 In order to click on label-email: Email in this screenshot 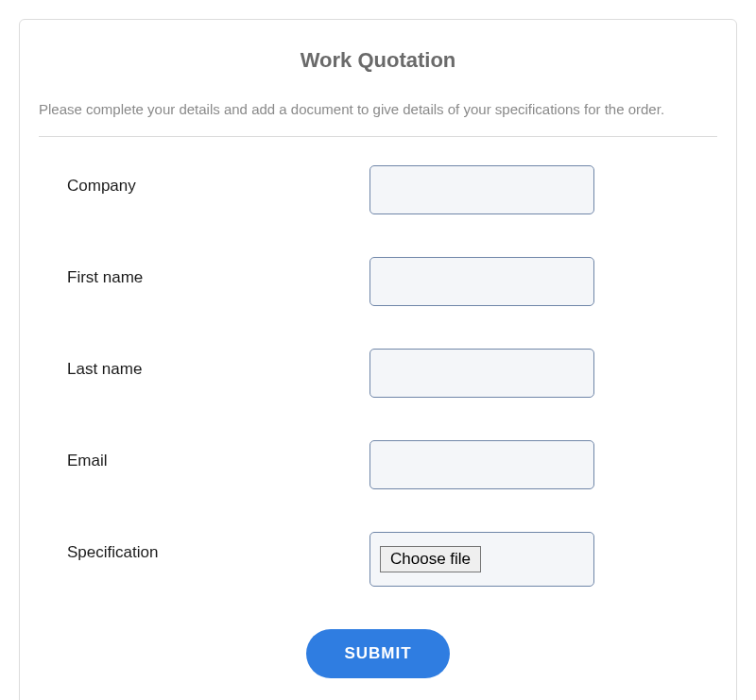, I will do `click(218, 455)`.